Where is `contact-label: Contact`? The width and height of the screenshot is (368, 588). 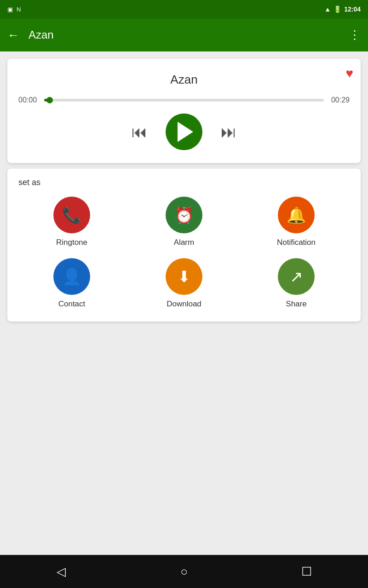 contact-label: Contact is located at coordinates (72, 304).